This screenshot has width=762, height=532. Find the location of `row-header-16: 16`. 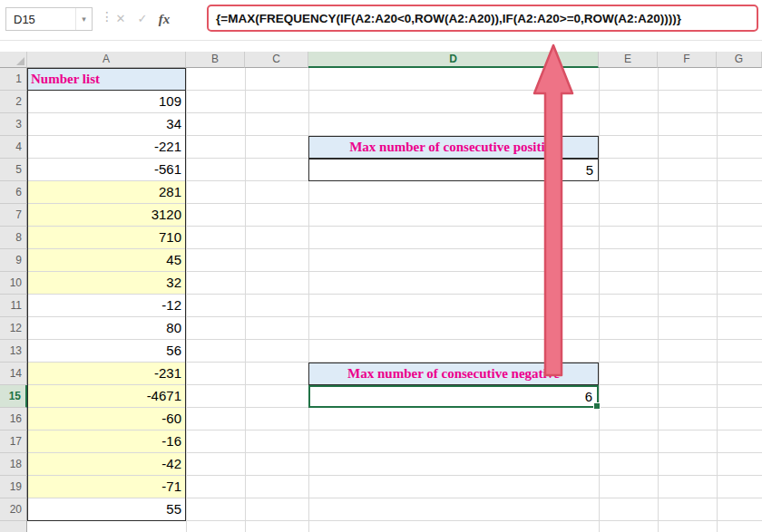

row-header-16: 16 is located at coordinates (14, 419).